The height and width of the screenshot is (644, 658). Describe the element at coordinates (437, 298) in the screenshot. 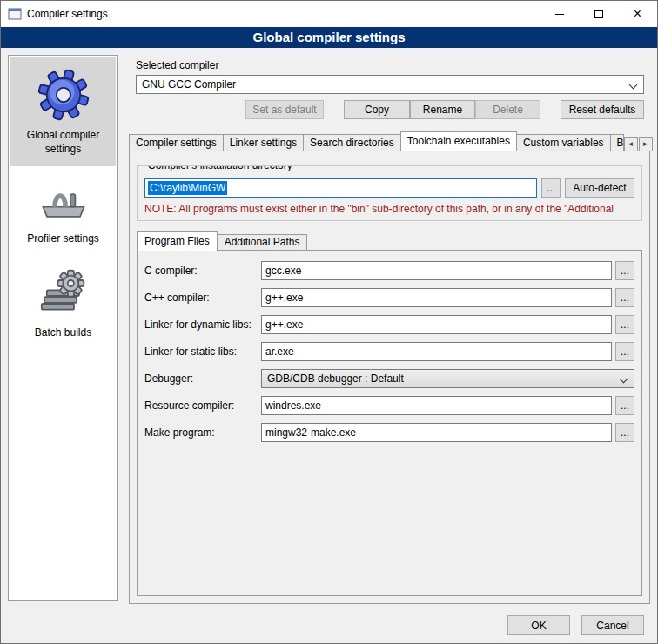

I see `cpp-compiler-input` at that location.